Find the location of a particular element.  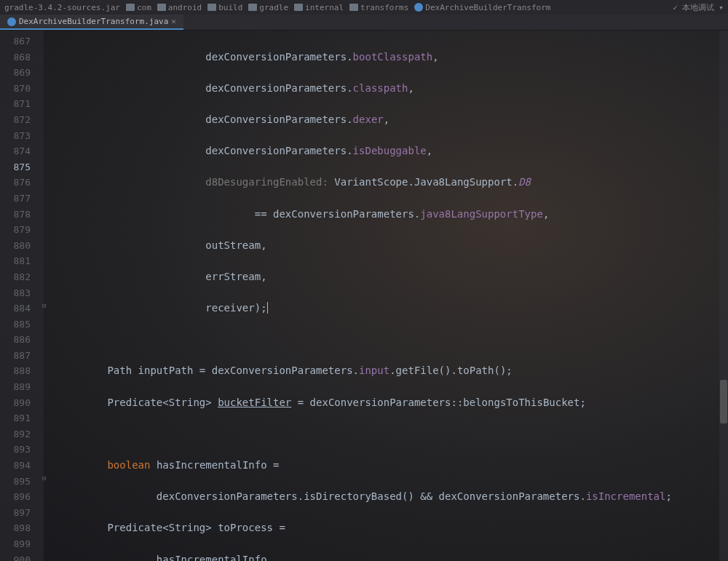

vertical-scrollbar is located at coordinates (724, 295).